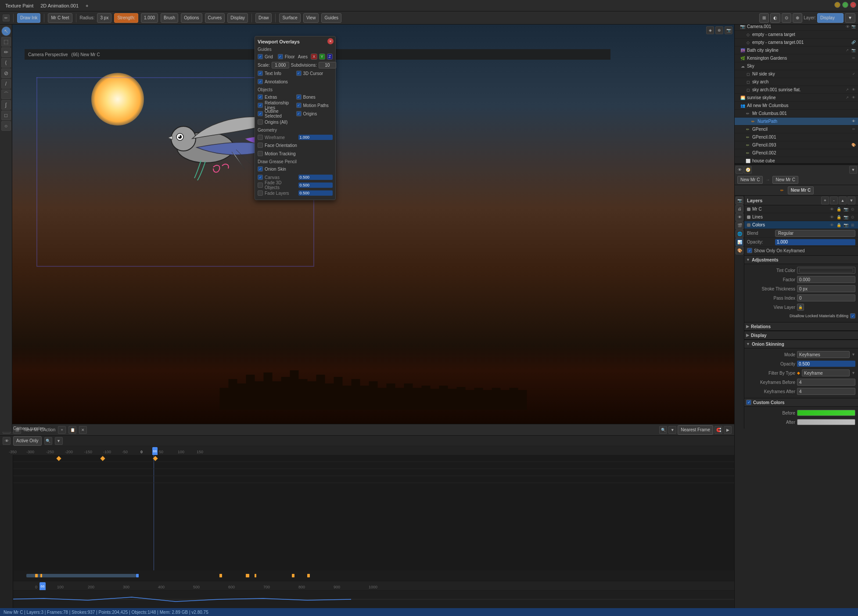 This screenshot has width=858, height=616. What do you see at coordinates (796, 74) in the screenshot?
I see `outliner-item: ◻ N# side sky ✓` at bounding box center [796, 74].